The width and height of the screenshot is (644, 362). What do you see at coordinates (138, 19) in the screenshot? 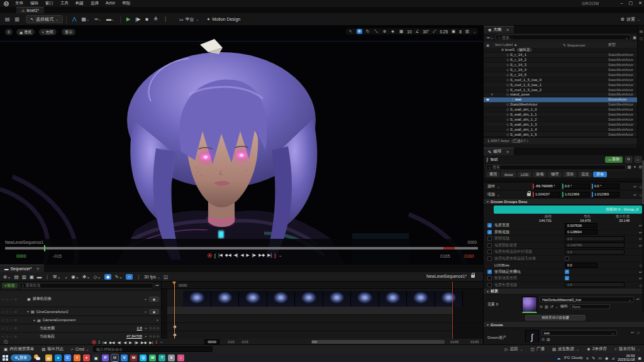
I see `frame-skip-button: |▶` at bounding box center [138, 19].